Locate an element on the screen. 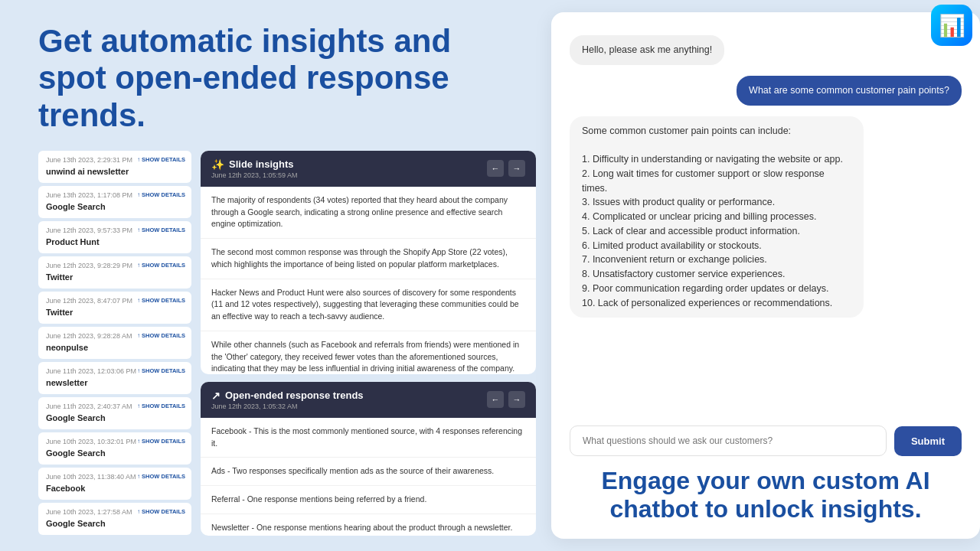  headline: Get automatic insights and spot open-end… is located at coordinates (276, 78).